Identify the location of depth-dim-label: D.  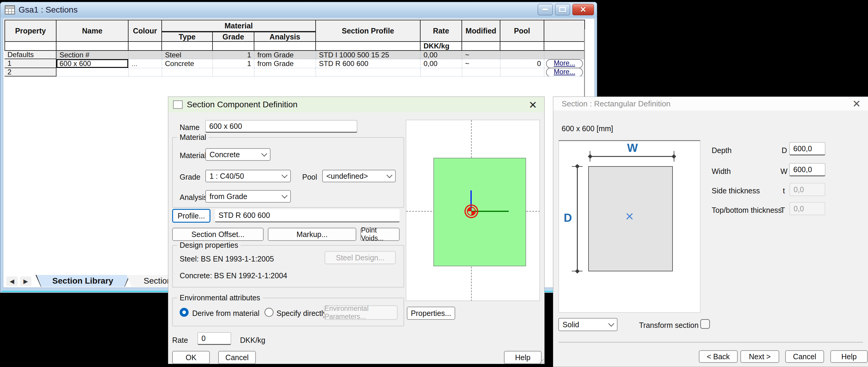
(568, 218).